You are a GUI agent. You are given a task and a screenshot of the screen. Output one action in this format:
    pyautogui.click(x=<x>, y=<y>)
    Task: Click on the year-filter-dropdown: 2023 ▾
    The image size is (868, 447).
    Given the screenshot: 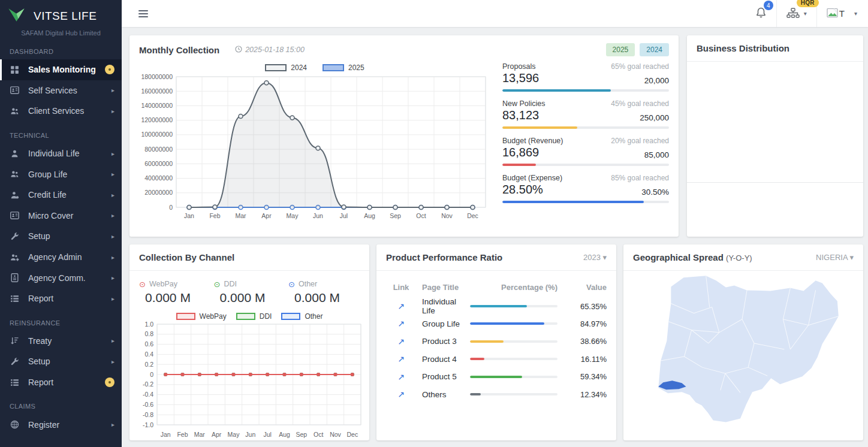 What is the action you would take?
    pyautogui.click(x=595, y=258)
    